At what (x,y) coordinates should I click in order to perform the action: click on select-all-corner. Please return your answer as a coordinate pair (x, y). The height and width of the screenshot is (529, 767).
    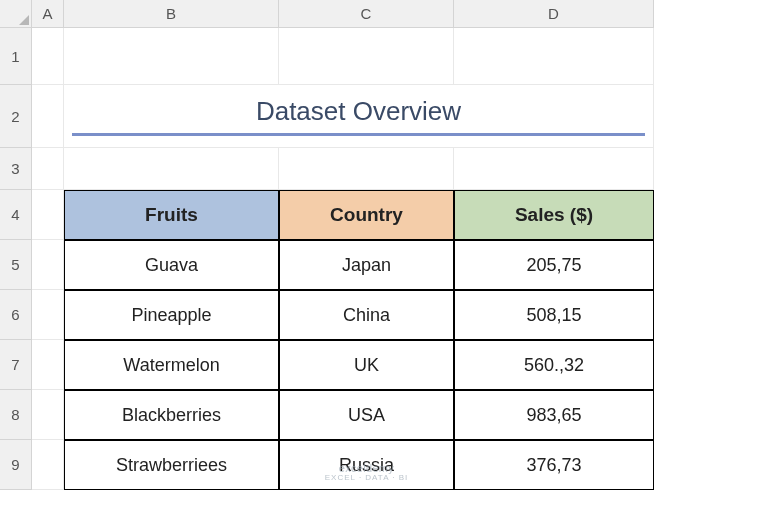
    Looking at the image, I should click on (16, 14).